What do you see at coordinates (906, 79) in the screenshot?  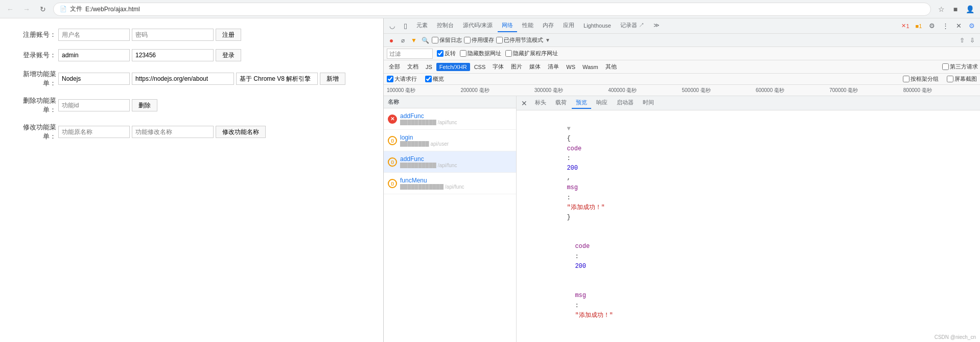 I see `group-by-frame-input` at bounding box center [906, 79].